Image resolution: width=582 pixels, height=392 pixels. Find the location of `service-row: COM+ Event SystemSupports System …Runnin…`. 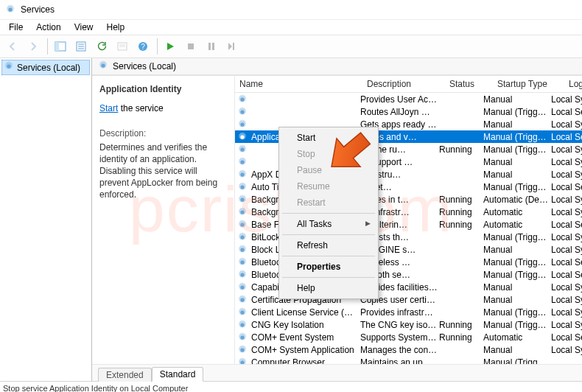

service-row: COM+ Event SystemSupports System …Runnin… is located at coordinates (408, 337).